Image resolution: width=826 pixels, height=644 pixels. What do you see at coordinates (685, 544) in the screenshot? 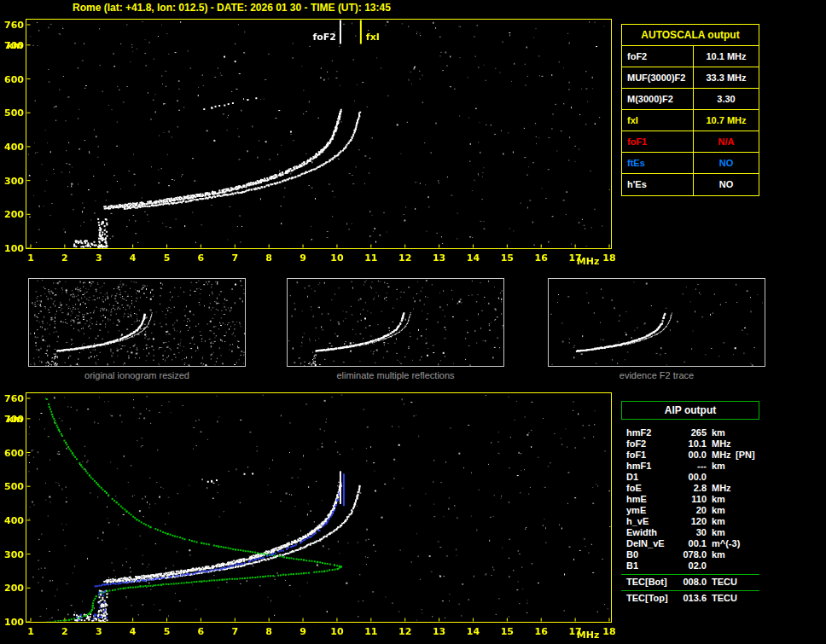
I see `aip-param-value: 00.1` at bounding box center [685, 544].